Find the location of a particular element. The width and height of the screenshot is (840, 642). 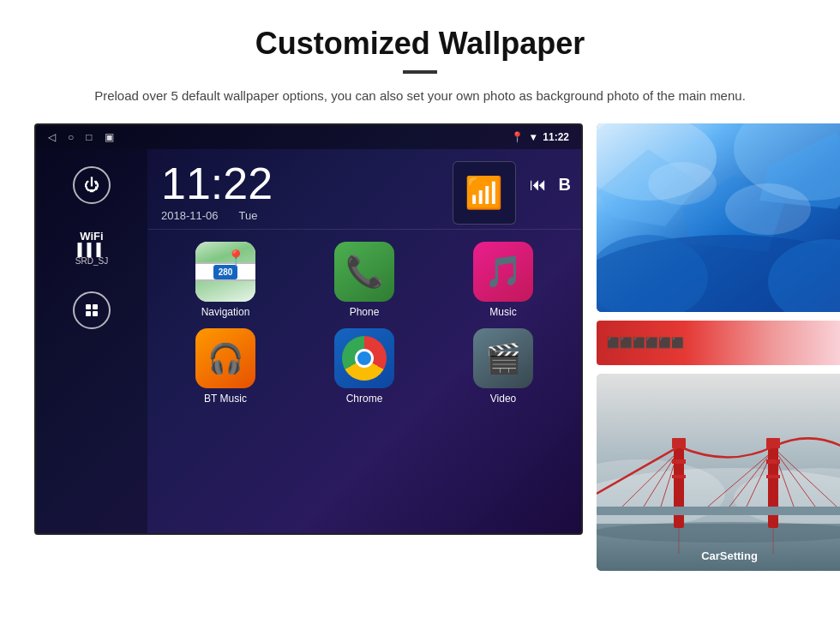

video-glyph: 🎬 is located at coordinates (503, 358).